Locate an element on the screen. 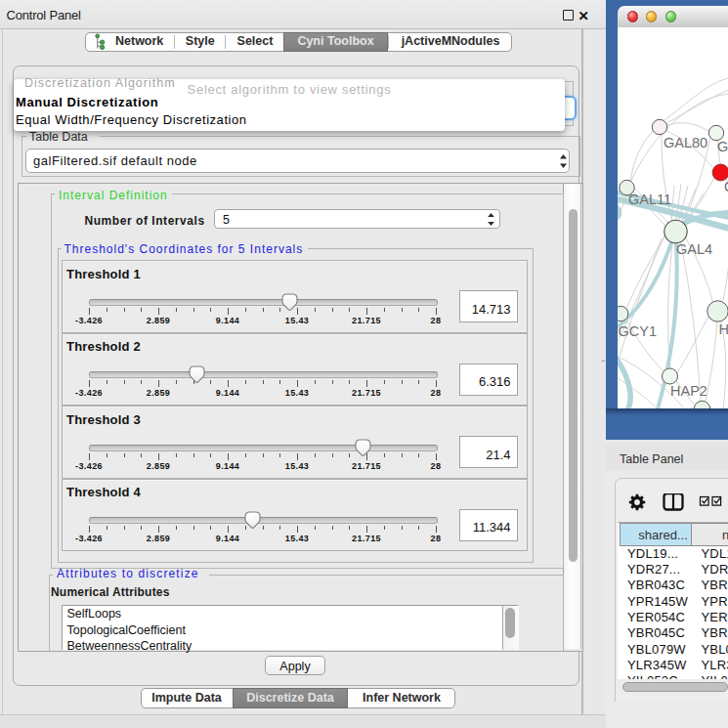 The width and height of the screenshot is (728, 728). svg-text: GAL11 is located at coordinates (650, 199).